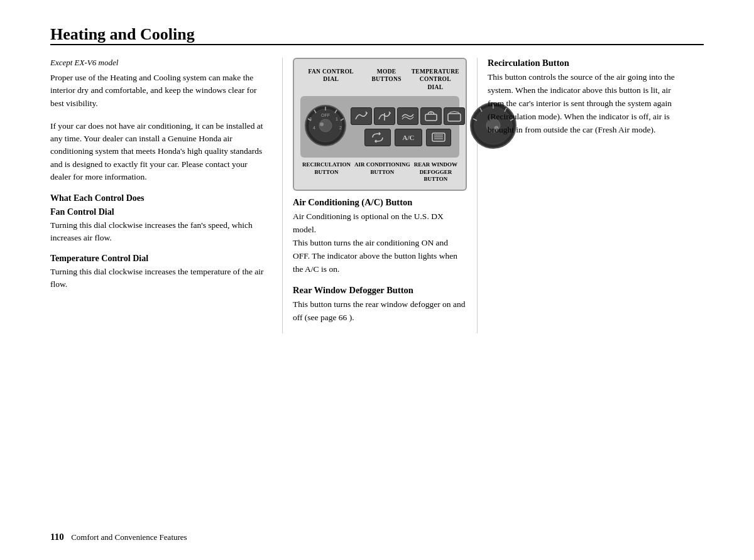 The width and height of the screenshot is (754, 560). What do you see at coordinates (160, 63) in the screenshot?
I see `italic-note: Except EX-V6 model` at bounding box center [160, 63].